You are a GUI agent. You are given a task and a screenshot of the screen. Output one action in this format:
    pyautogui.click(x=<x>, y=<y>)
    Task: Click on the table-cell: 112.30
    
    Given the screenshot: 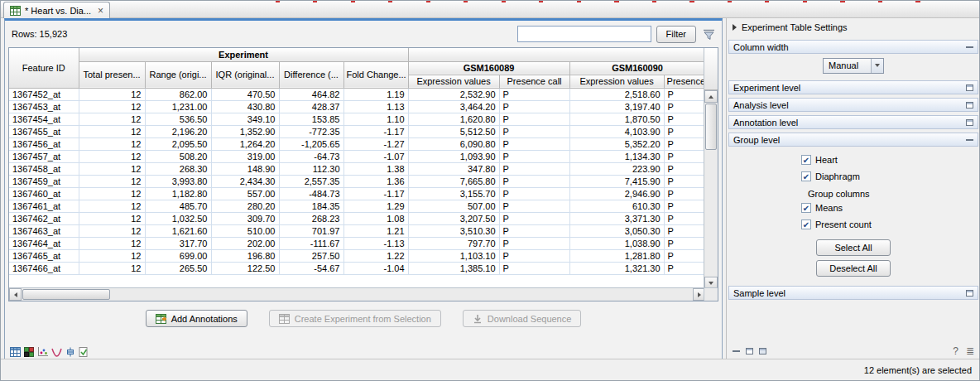 What is the action you would take?
    pyautogui.click(x=311, y=169)
    